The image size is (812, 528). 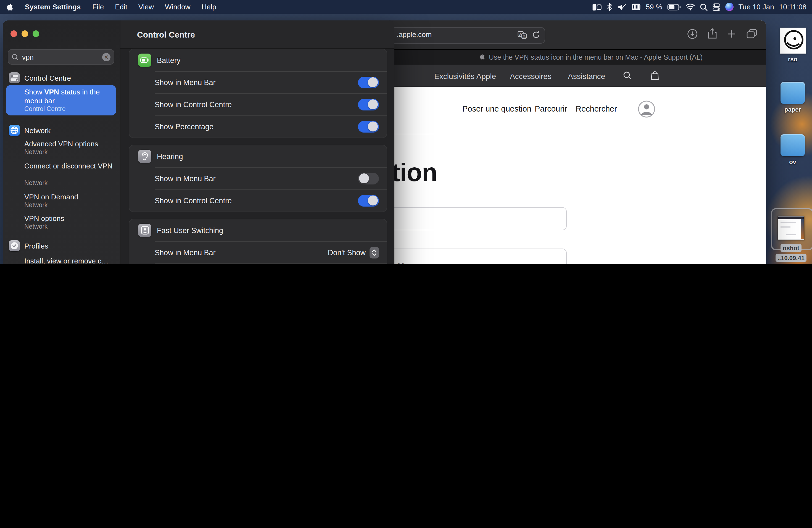 What do you see at coordinates (596, 109) in the screenshot?
I see `subnav-rechercher: Rechercher` at bounding box center [596, 109].